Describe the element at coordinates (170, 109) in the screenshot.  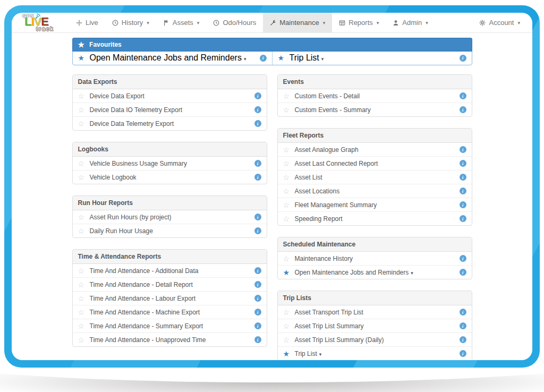
I see `report-row: ☆Device Data IO Telemetry Exporti` at that location.